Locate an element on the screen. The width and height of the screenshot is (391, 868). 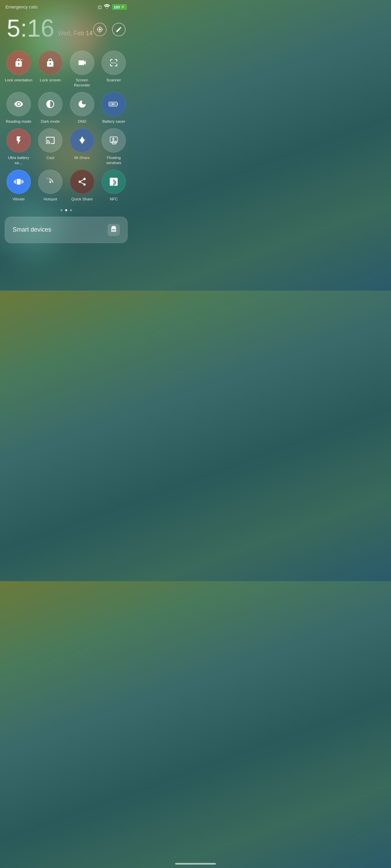
charging-icon: ⚡ is located at coordinates (123, 7).